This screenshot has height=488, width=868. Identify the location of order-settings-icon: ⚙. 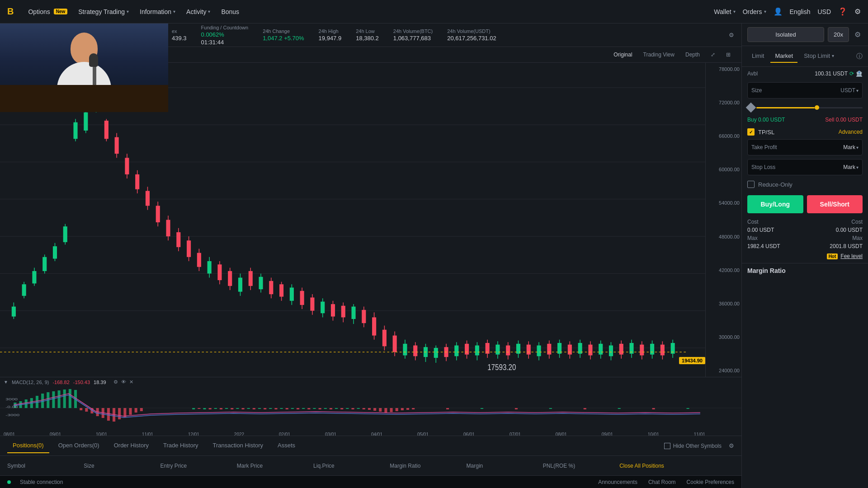
(858, 34).